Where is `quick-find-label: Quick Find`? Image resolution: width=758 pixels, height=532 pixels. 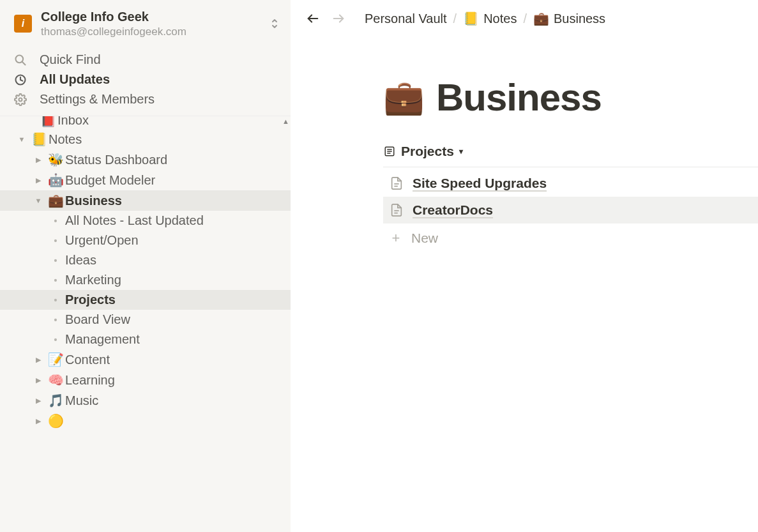
quick-find-label: Quick Find is located at coordinates (70, 60).